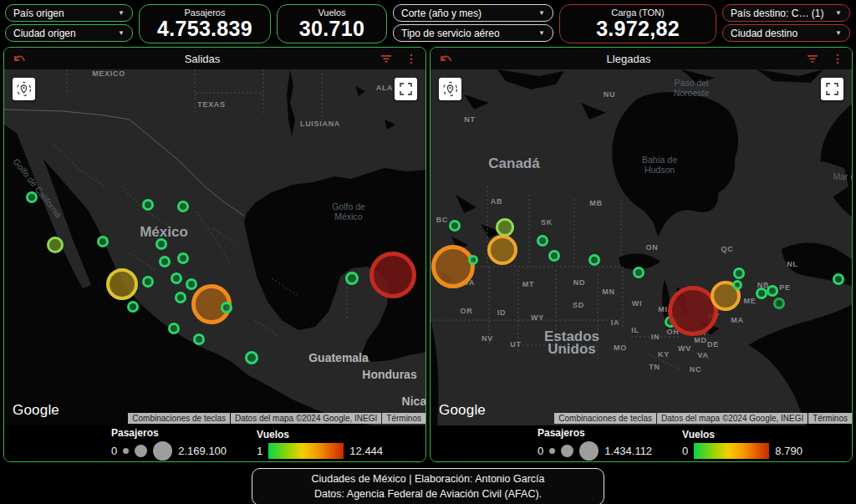 The image size is (856, 504). I want to click on tipo-servicio-dropdown: Tipo de servicio aéreo ▼, so click(473, 33).